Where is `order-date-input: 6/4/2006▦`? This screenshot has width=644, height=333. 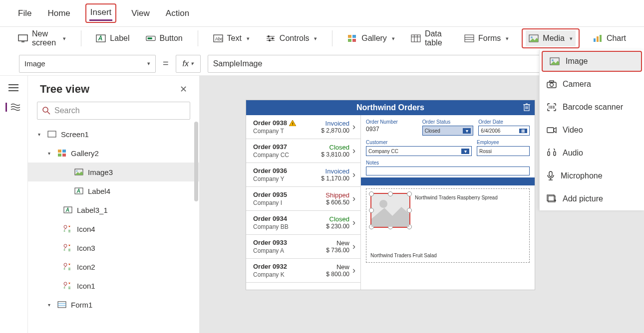 order-date-input: 6/4/2006▦ is located at coordinates (504, 131).